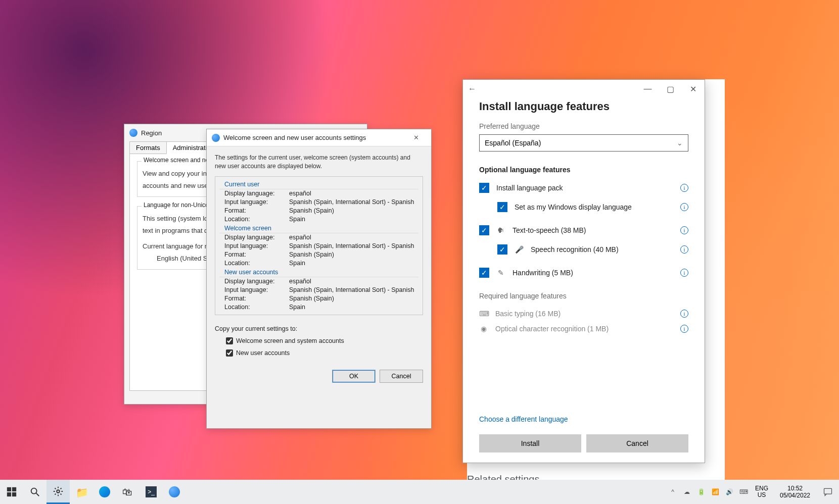 The width and height of the screenshot is (839, 504). Describe the element at coordinates (319, 163) in the screenshot. I see `welcome-desc: The settings for the current user, welco…` at that location.